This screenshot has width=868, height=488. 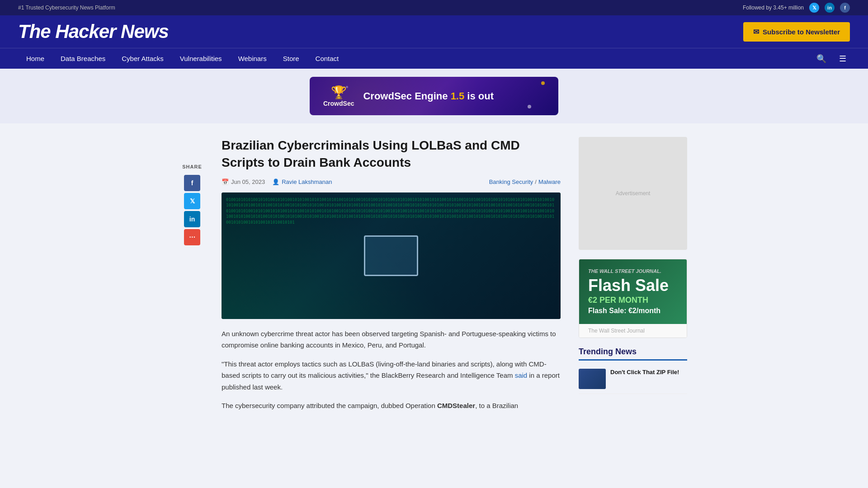 What do you see at coordinates (633, 311) in the screenshot?
I see `wsj-desc: Flash Sale: €2/month` at bounding box center [633, 311].